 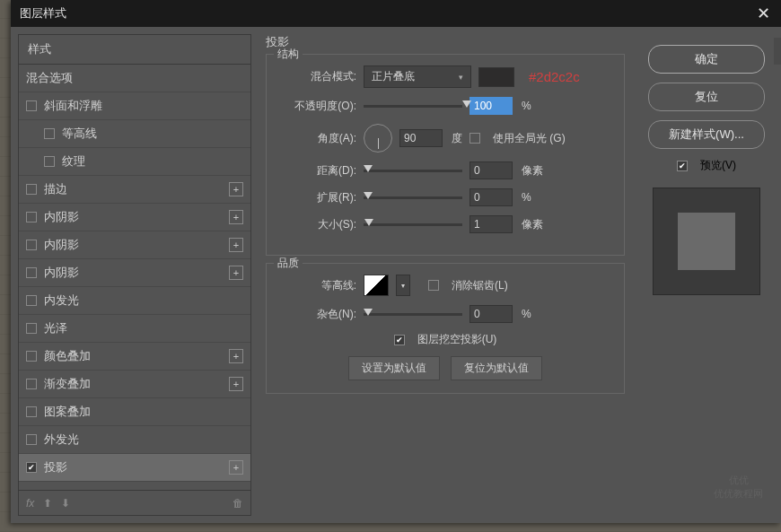 I want to click on ok-button: 确定, so click(x=706, y=59).